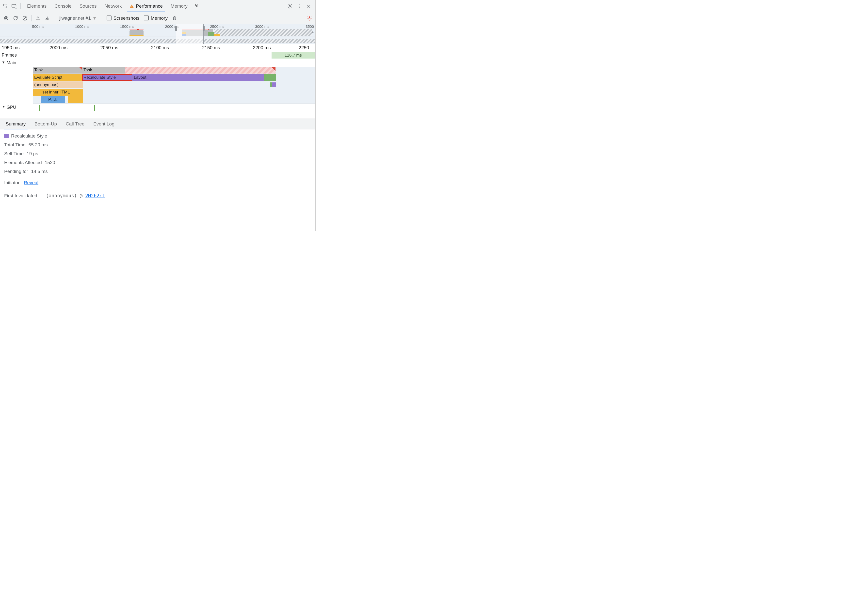 The width and height of the screenshot is (841, 616). Describe the element at coordinates (96, 195) in the screenshot. I see `first-invalidated-location-link: VM262:1` at that location.